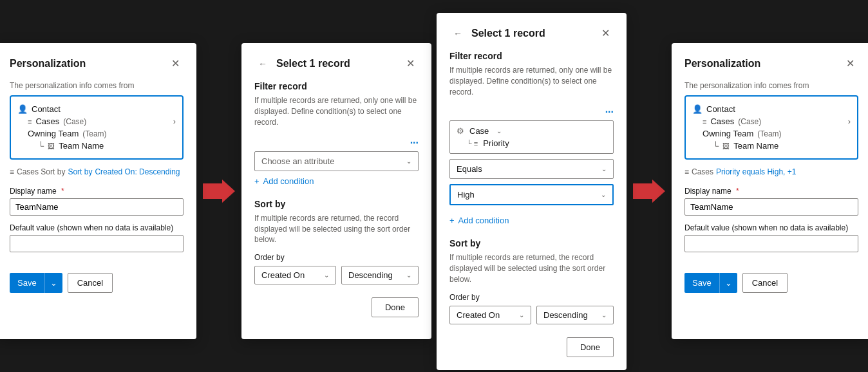 The width and height of the screenshot is (868, 372). I want to click on chevron-down-direction1: ⌄, so click(409, 275).